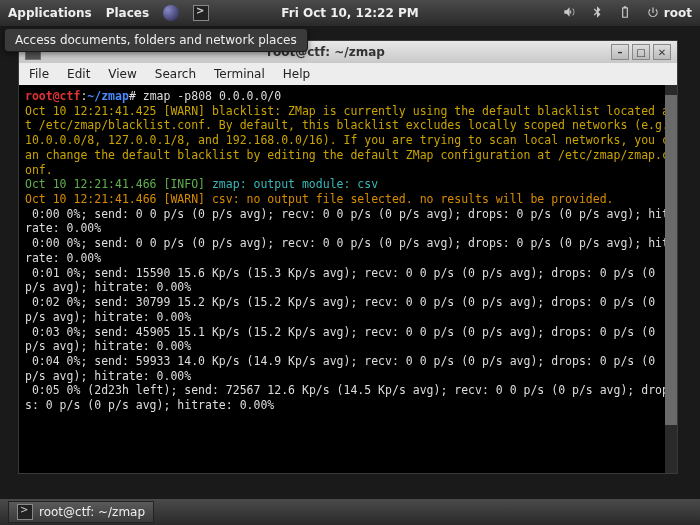 The image size is (700, 525). What do you see at coordinates (240, 74) in the screenshot?
I see `menu-terminal: Terminal` at bounding box center [240, 74].